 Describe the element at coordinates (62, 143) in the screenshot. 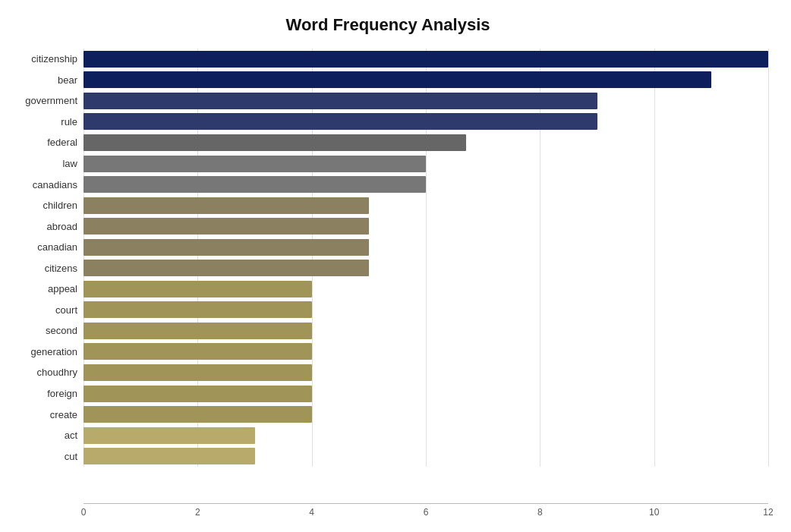

I see `y-label: federal` at that location.